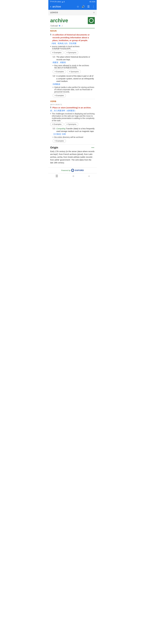  I want to click on word-title: archive, so click(59, 20).